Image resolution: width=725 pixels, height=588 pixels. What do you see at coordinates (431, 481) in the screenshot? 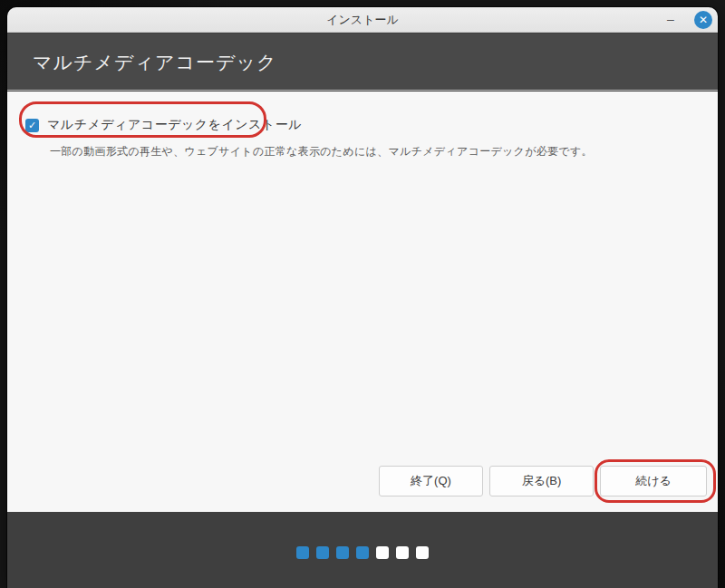
I see `quit-button: 終了(Q)` at bounding box center [431, 481].